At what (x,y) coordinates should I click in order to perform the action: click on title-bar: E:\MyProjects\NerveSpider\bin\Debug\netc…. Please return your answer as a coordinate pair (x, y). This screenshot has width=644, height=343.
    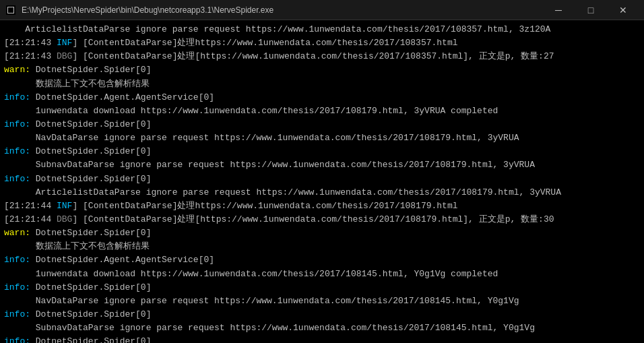
    Looking at the image, I should click on (322, 10).